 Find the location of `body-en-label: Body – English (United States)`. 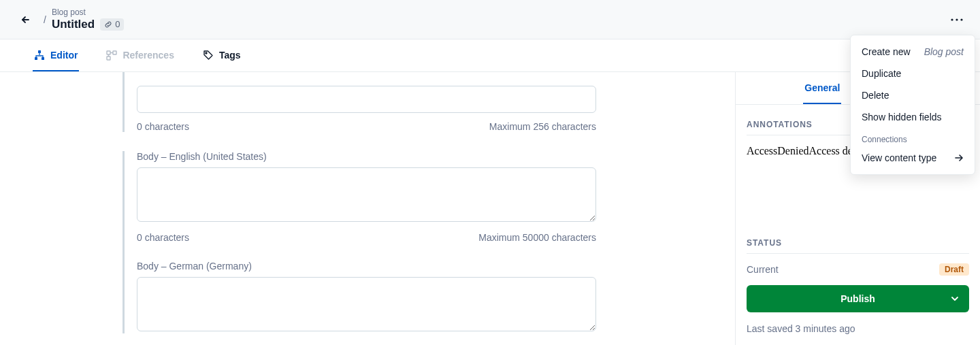

body-en-label: Body – English (United States) is located at coordinates (366, 157).